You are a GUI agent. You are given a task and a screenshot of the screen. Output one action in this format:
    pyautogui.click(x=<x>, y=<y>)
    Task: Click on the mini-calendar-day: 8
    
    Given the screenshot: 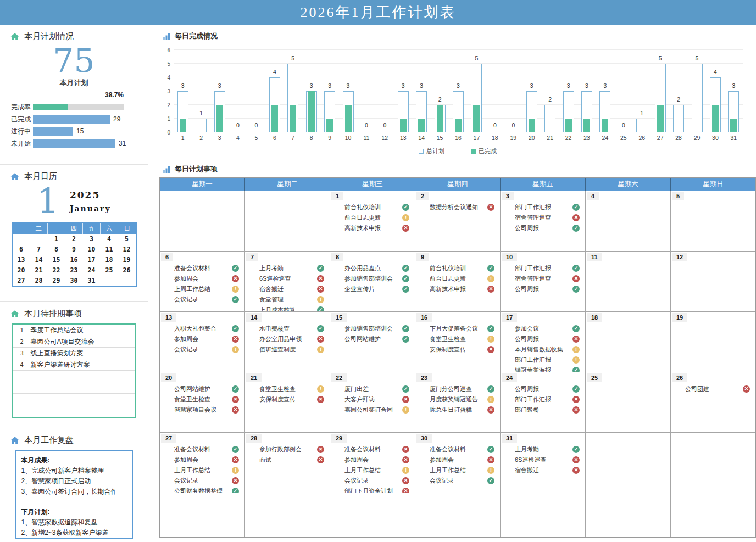 What is the action you would take?
    pyautogui.click(x=57, y=249)
    